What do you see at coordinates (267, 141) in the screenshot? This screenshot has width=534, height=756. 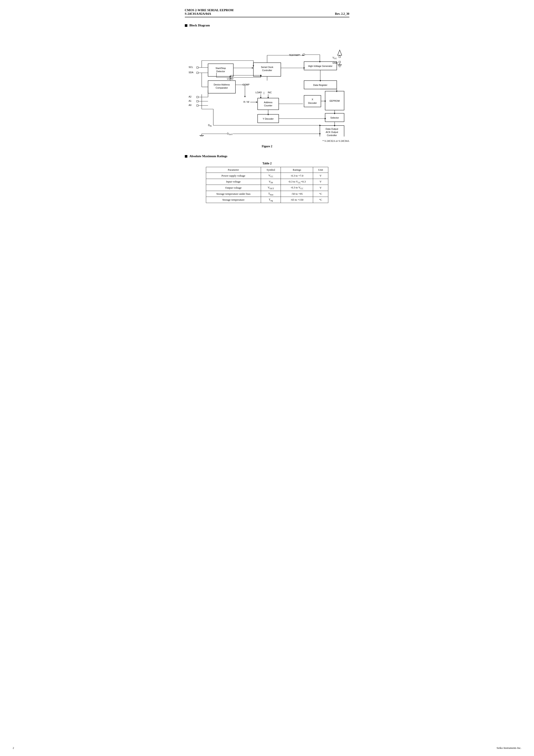 I see `footnote: * S-24C02A or S-24C04A` at bounding box center [267, 141].